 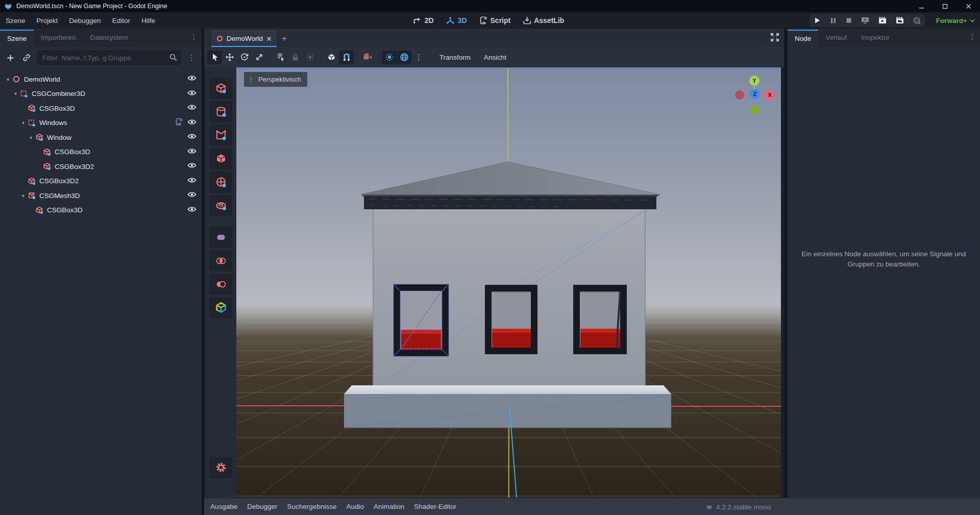 I want to click on camera-preview-button, so click(x=368, y=57).